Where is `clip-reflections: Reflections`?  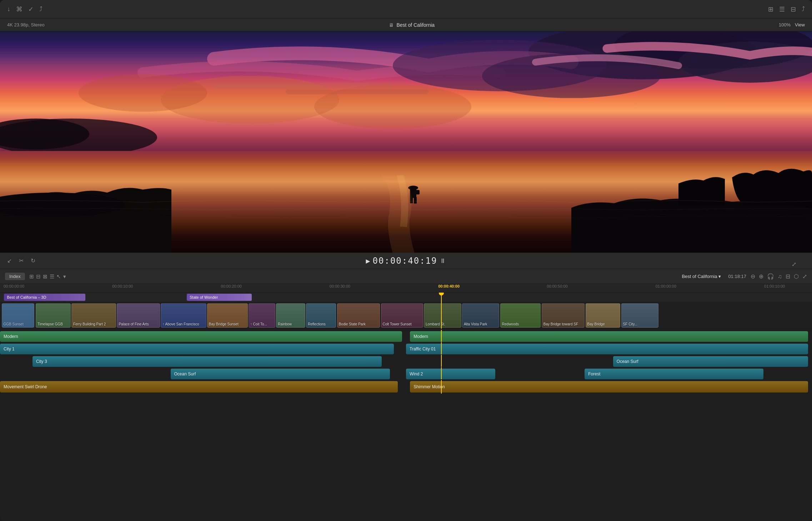
clip-reflections: Reflections is located at coordinates (321, 315).